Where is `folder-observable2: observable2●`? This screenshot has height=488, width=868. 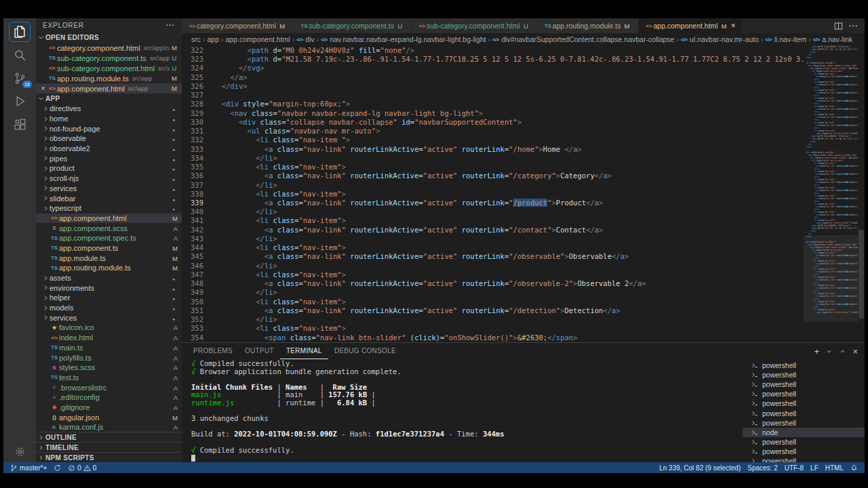 folder-observable2: observable2● is located at coordinates (108, 149).